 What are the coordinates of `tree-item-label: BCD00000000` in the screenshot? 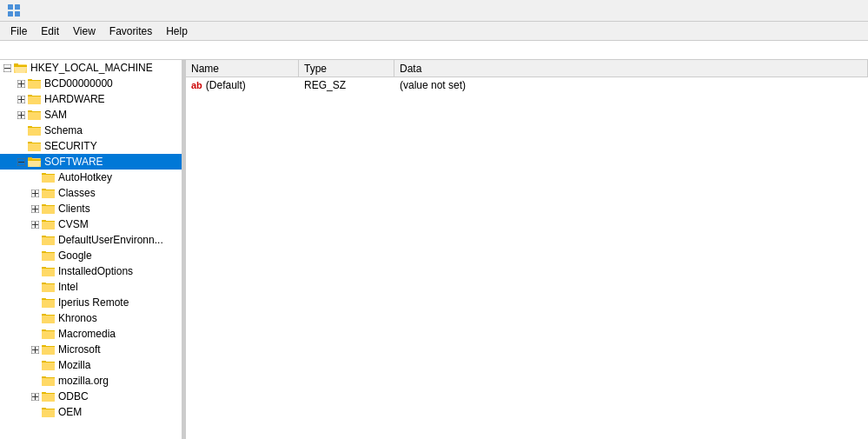 It's located at (78, 83).